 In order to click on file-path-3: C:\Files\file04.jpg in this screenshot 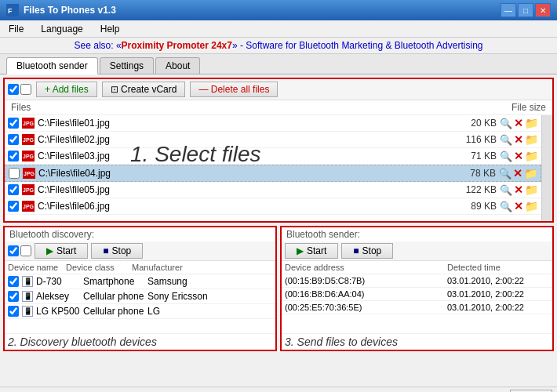, I will do `click(244, 173)`.